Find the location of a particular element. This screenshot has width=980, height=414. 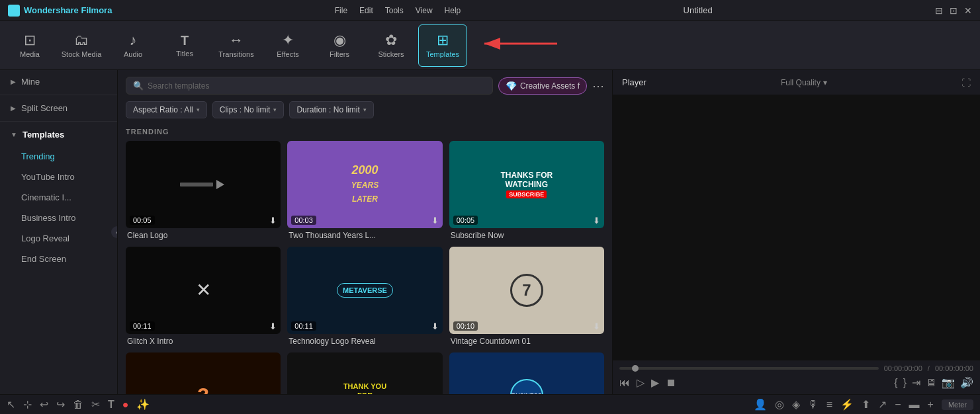

character-icon: 👤 is located at coordinates (760, 405).